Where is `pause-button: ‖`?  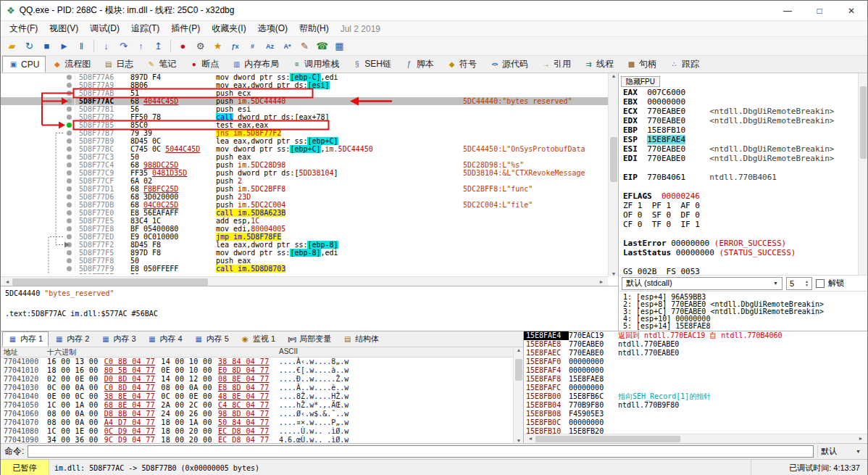
pause-button: ‖ is located at coordinates (81, 46).